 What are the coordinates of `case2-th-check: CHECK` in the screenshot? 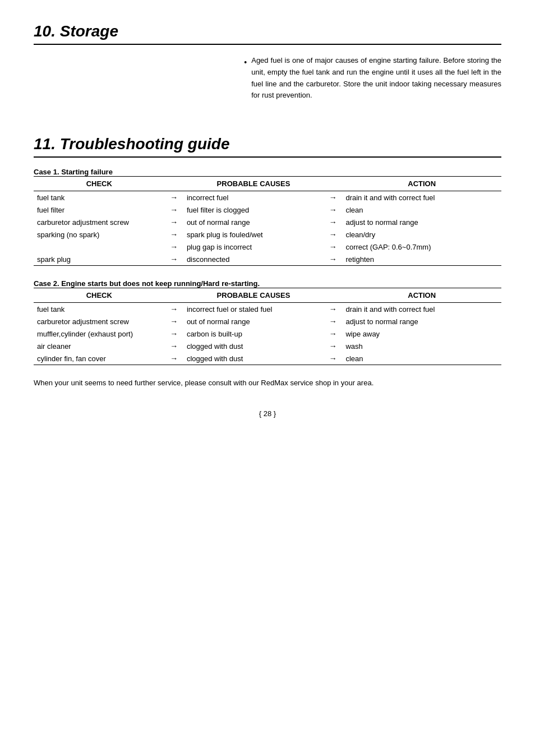 It's located at (99, 296).